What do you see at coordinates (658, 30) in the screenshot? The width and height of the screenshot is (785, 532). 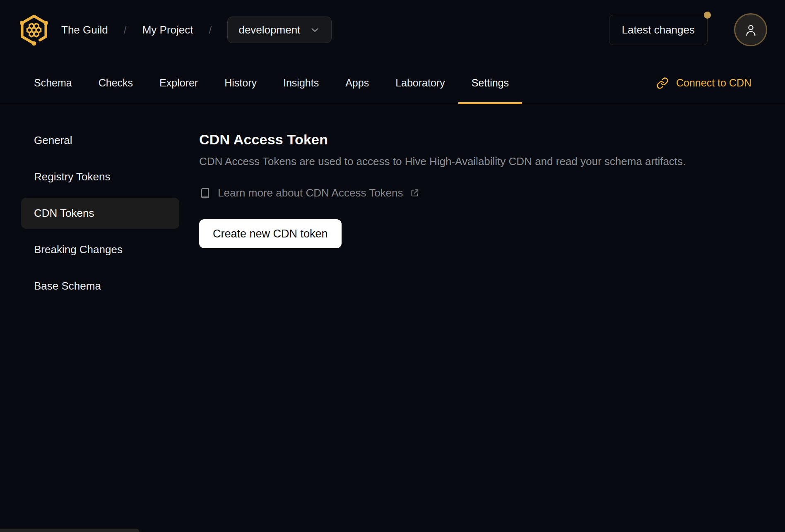 I see `latest-changes-button: Latest changes` at bounding box center [658, 30].